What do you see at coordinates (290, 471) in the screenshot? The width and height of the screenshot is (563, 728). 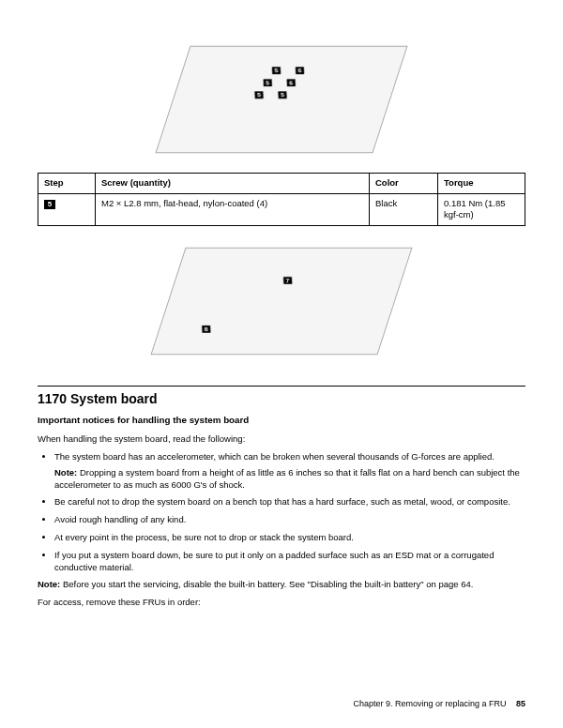 I see `list-item: The system board has an accelerometer, w…` at bounding box center [290, 471].